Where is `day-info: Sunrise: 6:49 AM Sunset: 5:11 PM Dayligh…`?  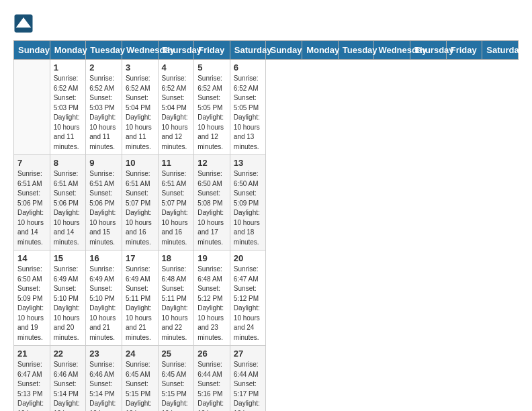 day-info: Sunrise: 6:49 AM Sunset: 5:11 PM Dayligh… is located at coordinates (140, 304).